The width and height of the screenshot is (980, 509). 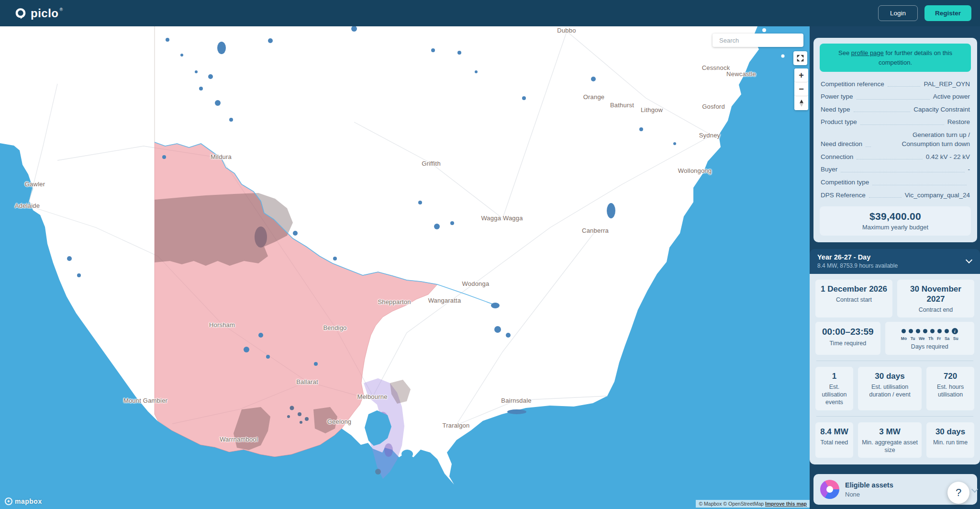 What do you see at coordinates (895, 139) in the screenshot?
I see `detail-row-need-direction: Need directionGeneration turn up / Consu…` at bounding box center [895, 139].